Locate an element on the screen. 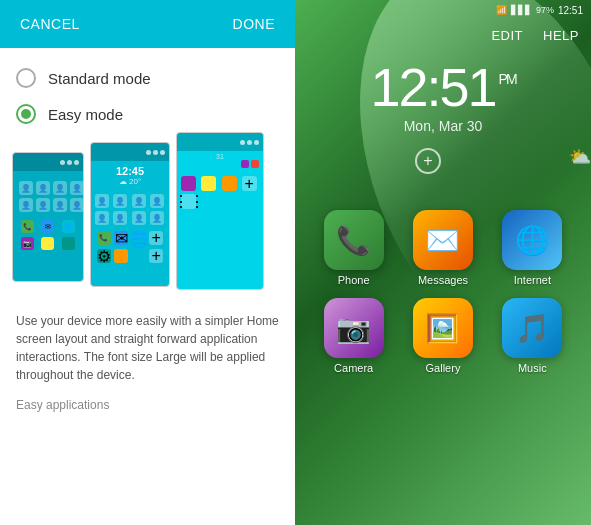 Image resolution: width=591 pixels, height=525 pixels. camera-icon-glyph: 📷 is located at coordinates (354, 328).